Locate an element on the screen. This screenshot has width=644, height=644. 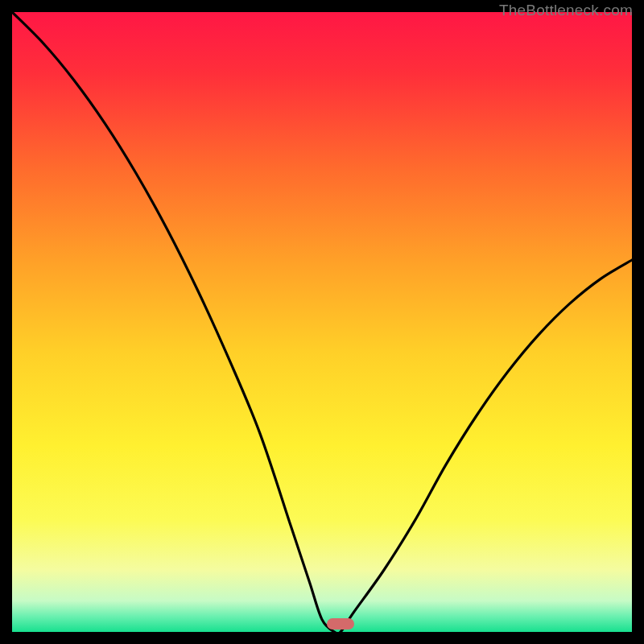
optimal-marker is located at coordinates (341, 624).